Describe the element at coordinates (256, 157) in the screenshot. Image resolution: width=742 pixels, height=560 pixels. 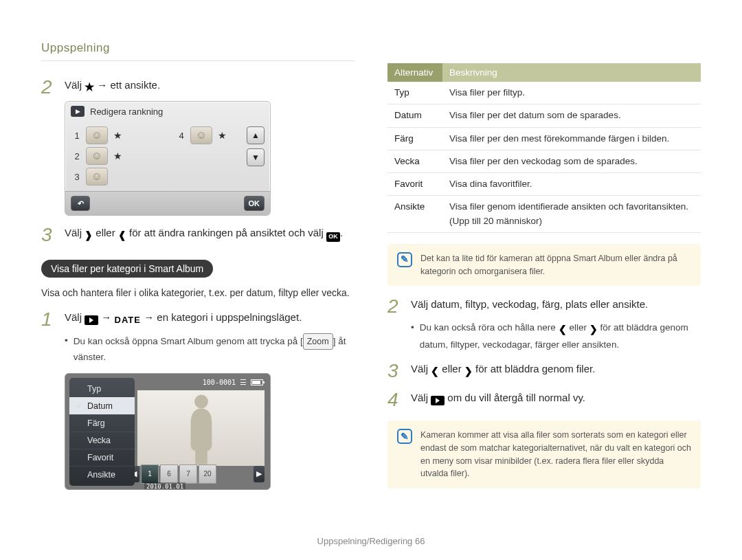
I see `down-button: ▼` at that location.